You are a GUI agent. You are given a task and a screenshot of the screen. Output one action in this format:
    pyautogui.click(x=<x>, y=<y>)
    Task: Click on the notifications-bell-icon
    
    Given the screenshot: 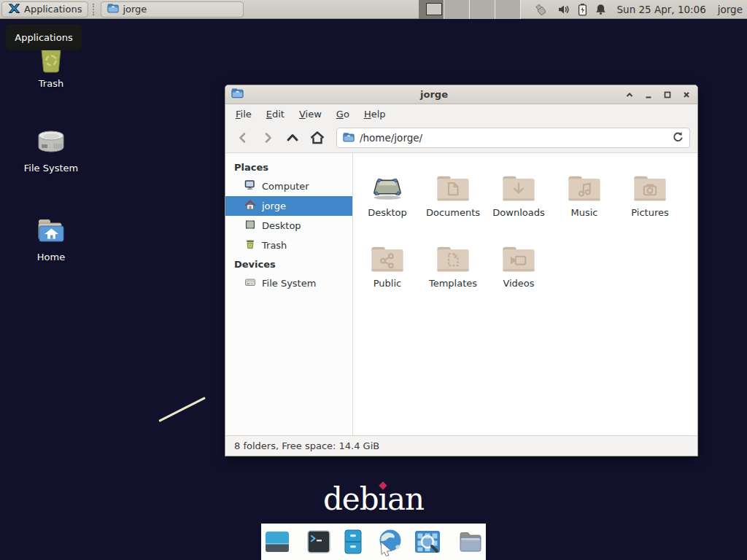 What is the action you would take?
    pyautogui.click(x=601, y=9)
    